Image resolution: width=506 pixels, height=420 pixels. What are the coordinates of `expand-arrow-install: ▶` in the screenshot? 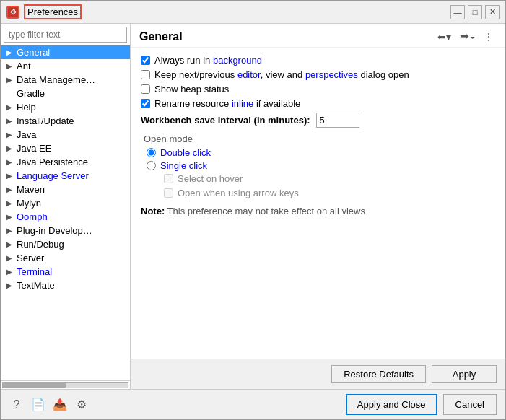 It's located at (12, 121).